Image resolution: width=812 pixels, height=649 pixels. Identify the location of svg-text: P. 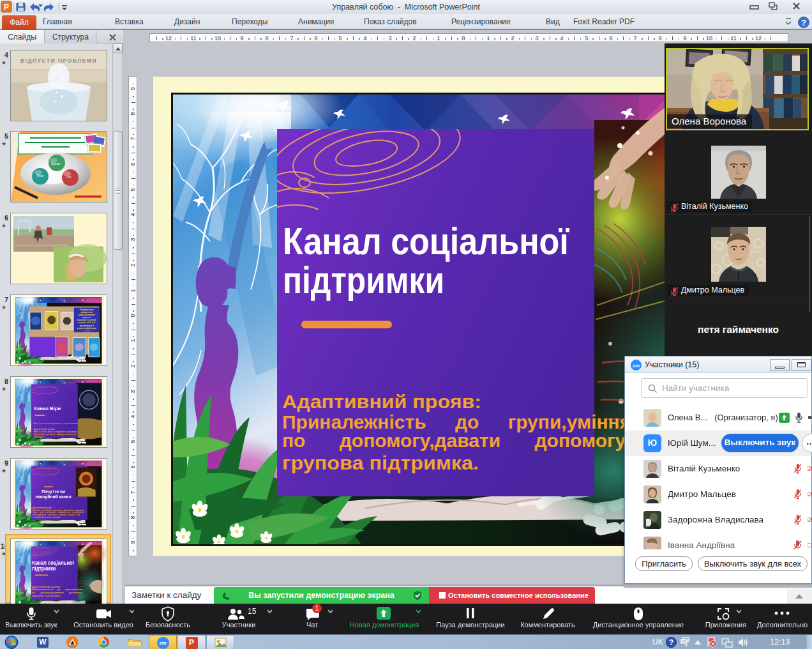
(6, 7).